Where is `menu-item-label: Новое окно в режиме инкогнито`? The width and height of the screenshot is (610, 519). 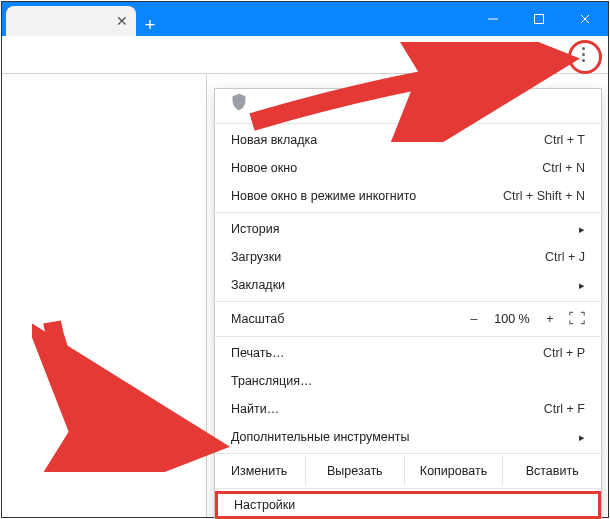
menu-item-label: Новое окно в режиме инкогнито is located at coordinates (324, 196).